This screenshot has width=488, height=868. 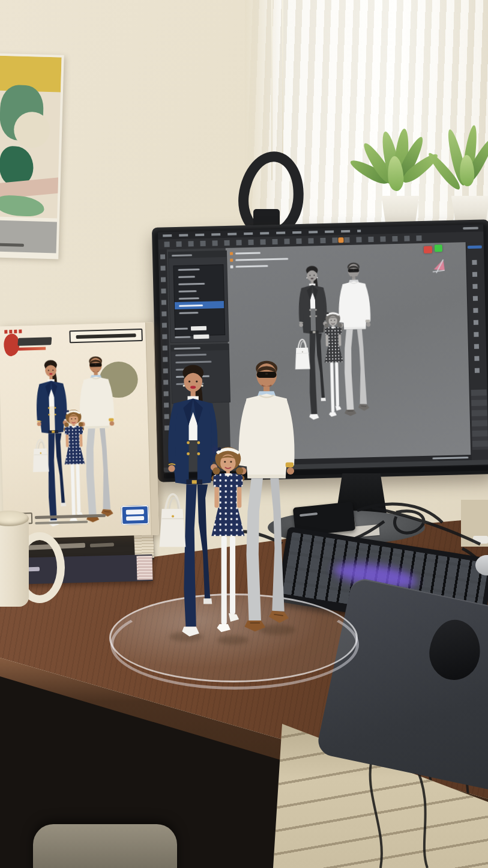 What do you see at coordinates (102, 545) in the screenshot?
I see `book-spine-text-blur` at bounding box center [102, 545].